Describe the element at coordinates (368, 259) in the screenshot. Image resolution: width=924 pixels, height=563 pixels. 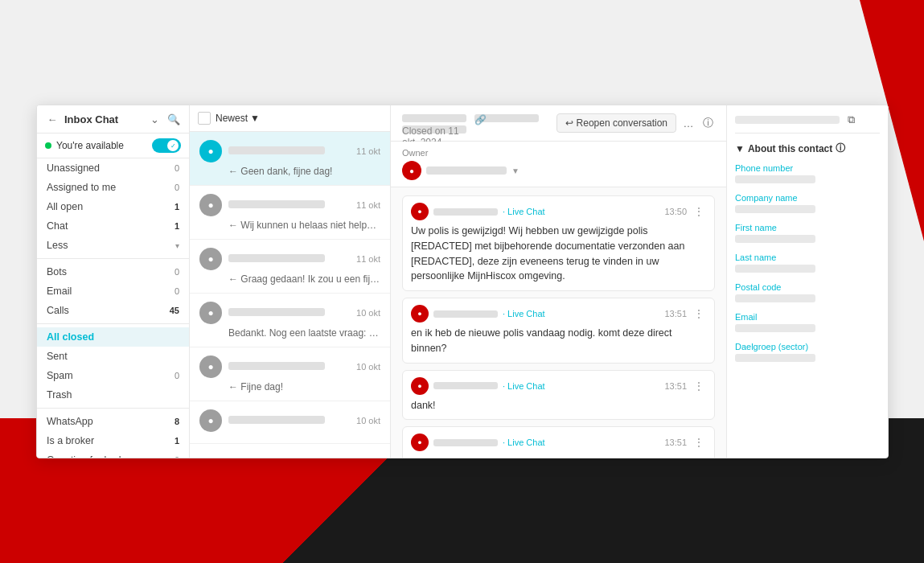
I see `conv-date-3: 11 okt` at that location.